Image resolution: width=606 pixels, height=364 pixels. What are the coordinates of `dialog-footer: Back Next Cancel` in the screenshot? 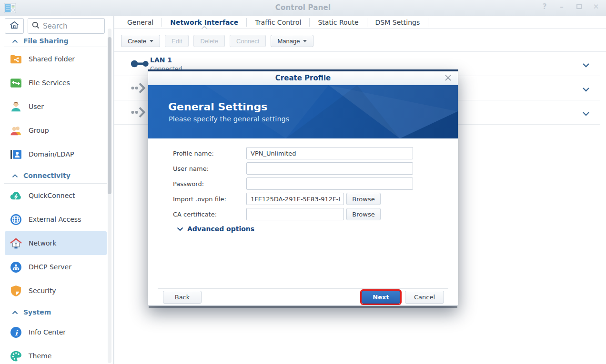 It's located at (303, 297).